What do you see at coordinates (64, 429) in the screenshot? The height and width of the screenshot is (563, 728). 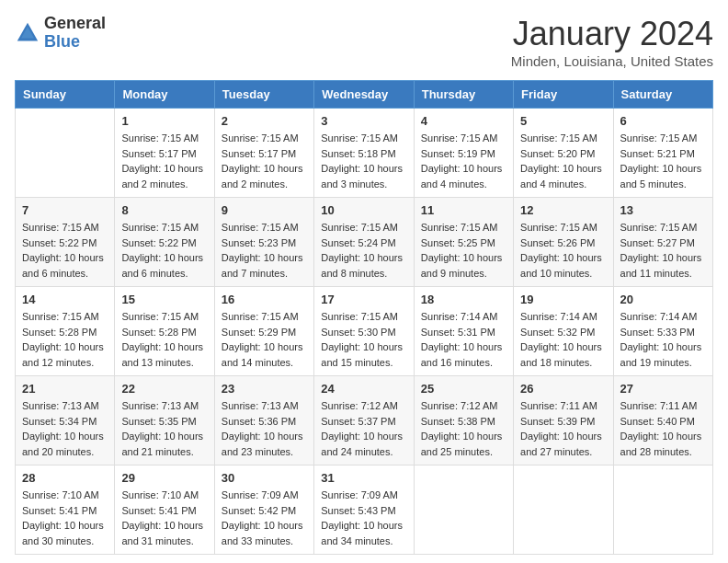 I see `day-info: Sunrise: 7:13 AM Sunset: 5:34 PM Dayligh…` at bounding box center [64, 429].